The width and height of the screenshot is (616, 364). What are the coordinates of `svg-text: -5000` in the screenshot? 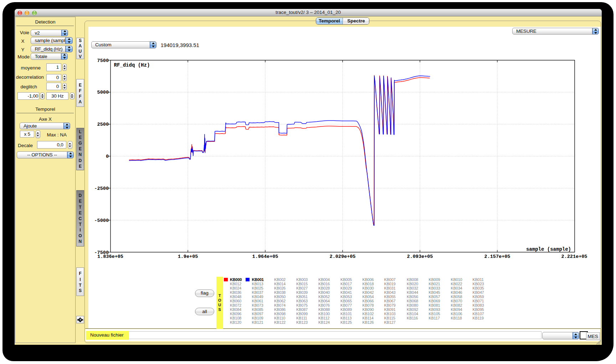 It's located at (101, 221).